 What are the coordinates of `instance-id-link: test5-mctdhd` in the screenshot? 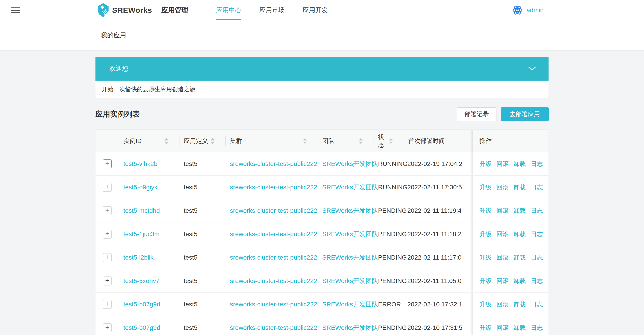 It's located at (149, 210).